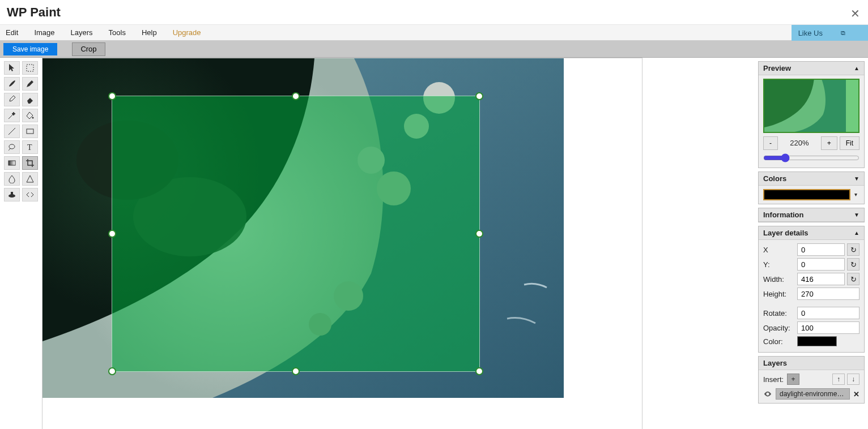  What do you see at coordinates (828, 294) in the screenshot?
I see `ld-height-input` at bounding box center [828, 294].